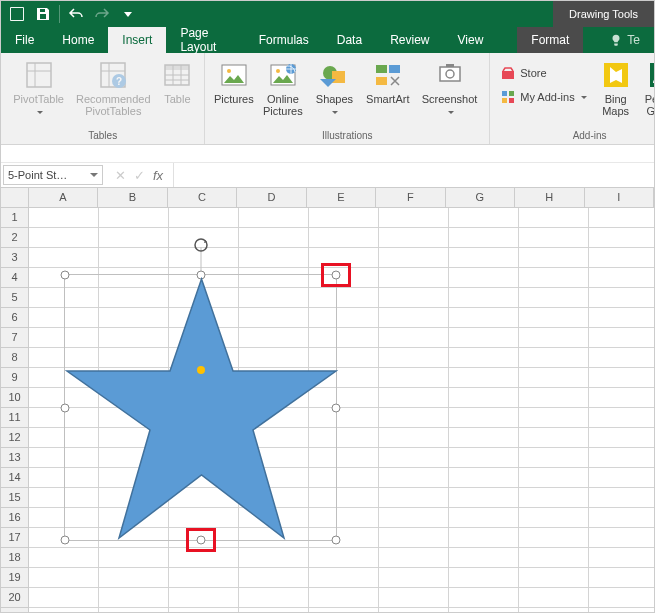 This screenshot has width=655, height=613. Describe the element at coordinates (282, 88) in the screenshot. I see `online-pictures-button: Online Pictures` at that location.